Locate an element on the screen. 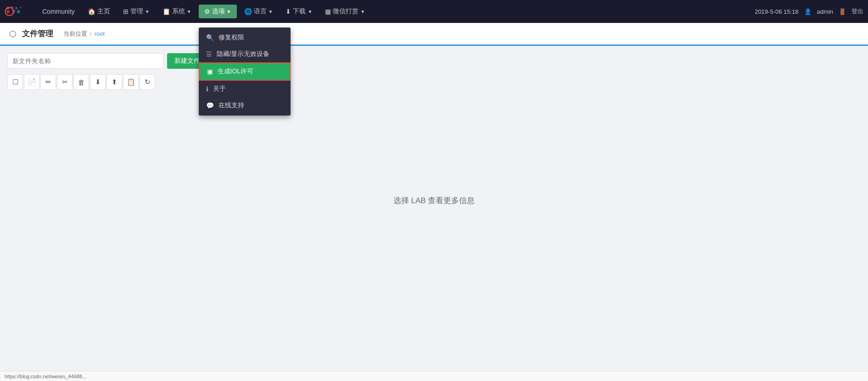 The height and width of the screenshot is (381, 868). navbar: e v e Community 🏠 主页 ⊞ 管理 ▼ 📋 系统 ▼ is located at coordinates (434, 11).